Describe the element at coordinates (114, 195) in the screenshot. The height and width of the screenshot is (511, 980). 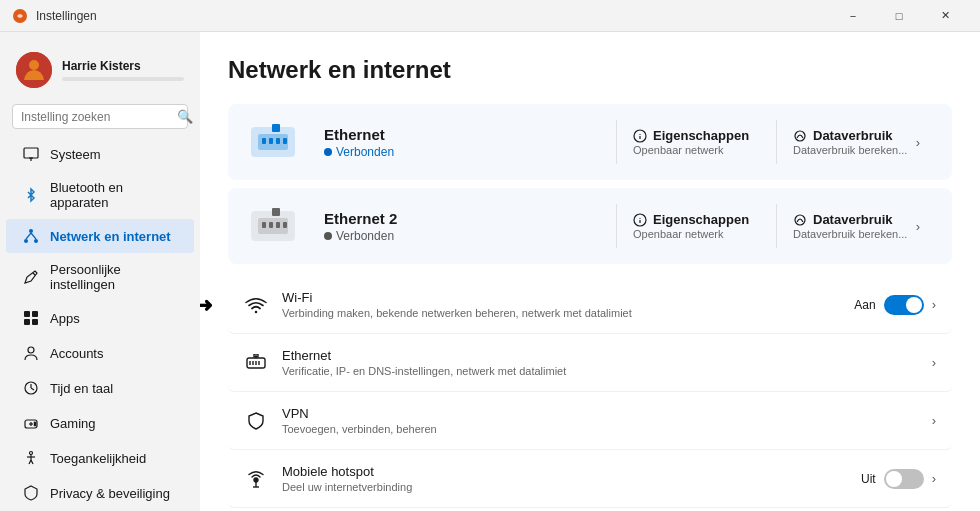
I see `sidebar-item-bluetooth-label: Bluetooth en apparaten` at that location.